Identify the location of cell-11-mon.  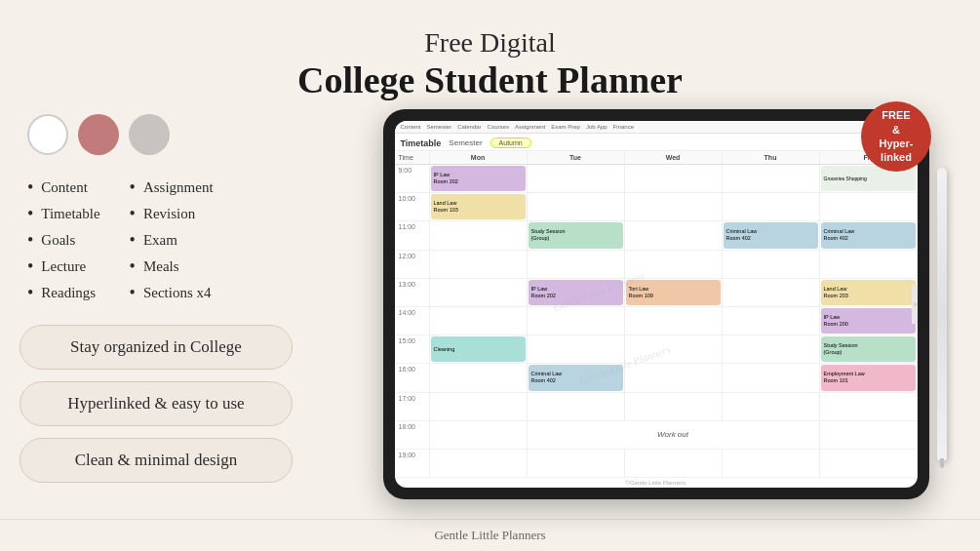
(479, 235).